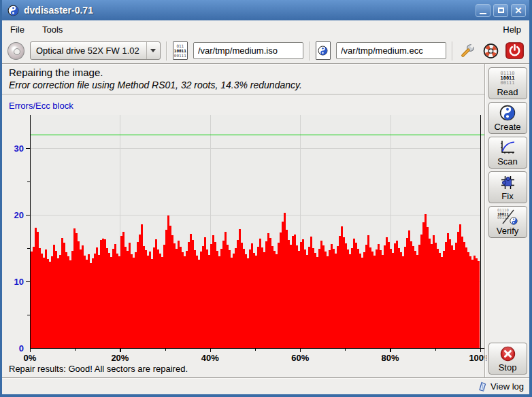 The height and width of the screenshot is (397, 532). Describe the element at coordinates (19, 215) in the screenshot. I see `svg-text: 20` at that location.